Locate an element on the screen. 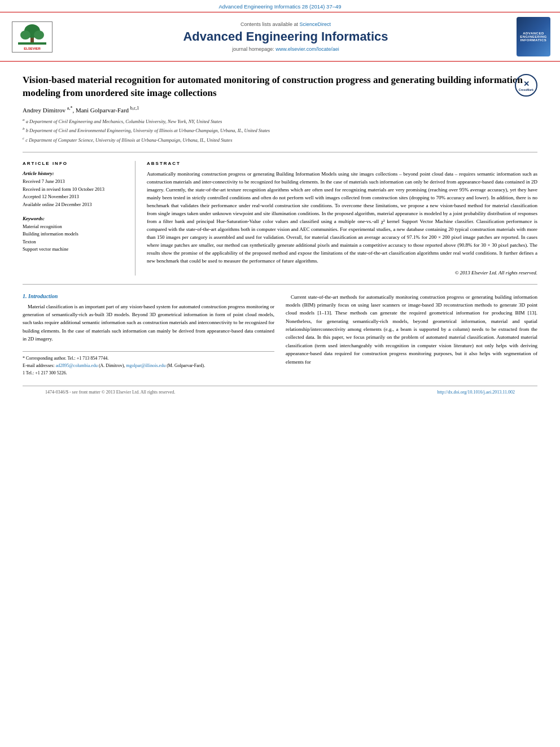 This screenshot has width=560, height=747. elsevier-logo-box: ELSEVIER is located at coordinates (32, 37).